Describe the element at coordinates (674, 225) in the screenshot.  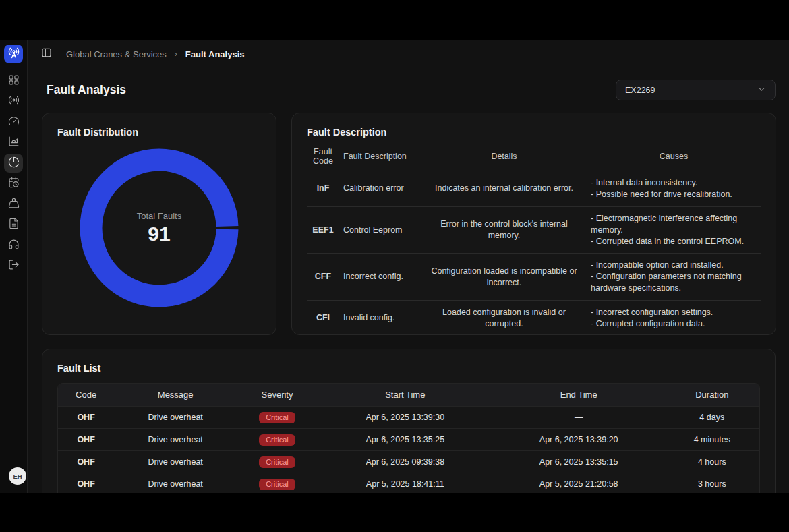
I see `cause-line: - Electromagnetic interference affecting…` at that location.